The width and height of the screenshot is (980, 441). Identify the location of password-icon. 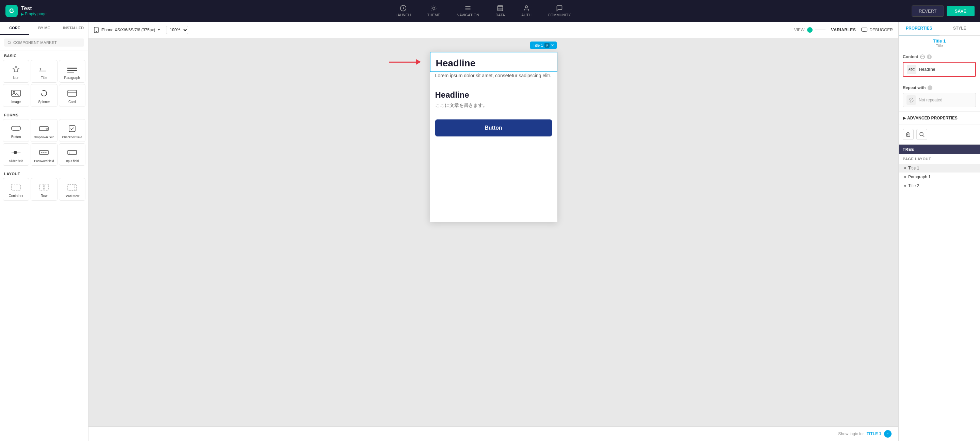
(44, 152).